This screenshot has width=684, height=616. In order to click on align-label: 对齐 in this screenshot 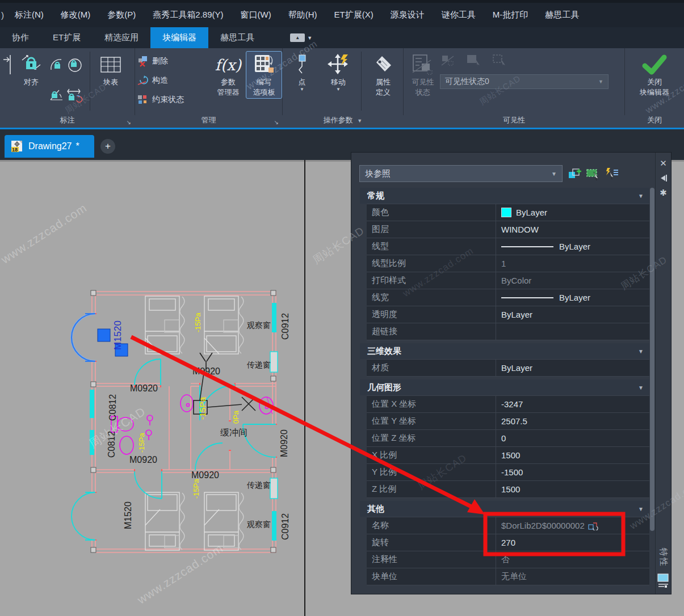, I will do `click(31, 82)`.